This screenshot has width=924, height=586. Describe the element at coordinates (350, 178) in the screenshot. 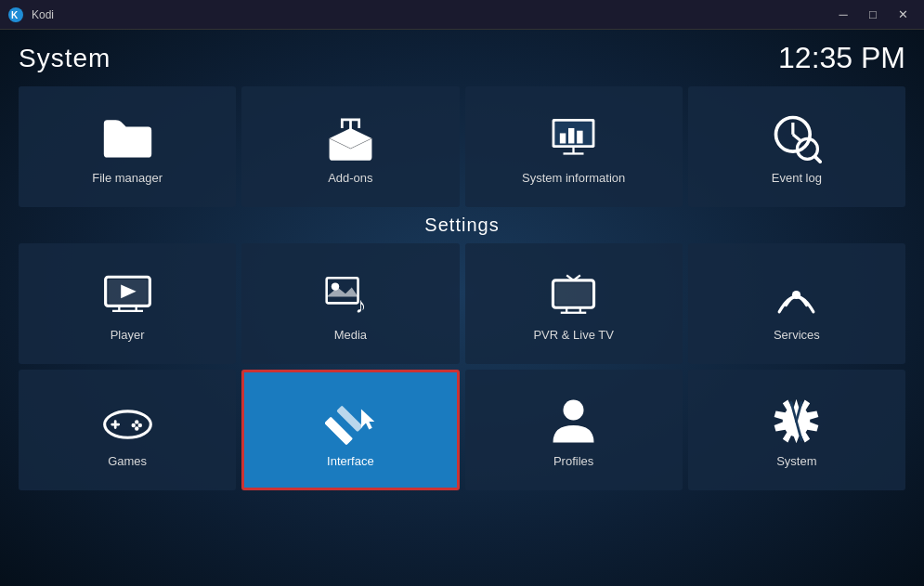

I see `add-ons-label: Add-ons` at that location.